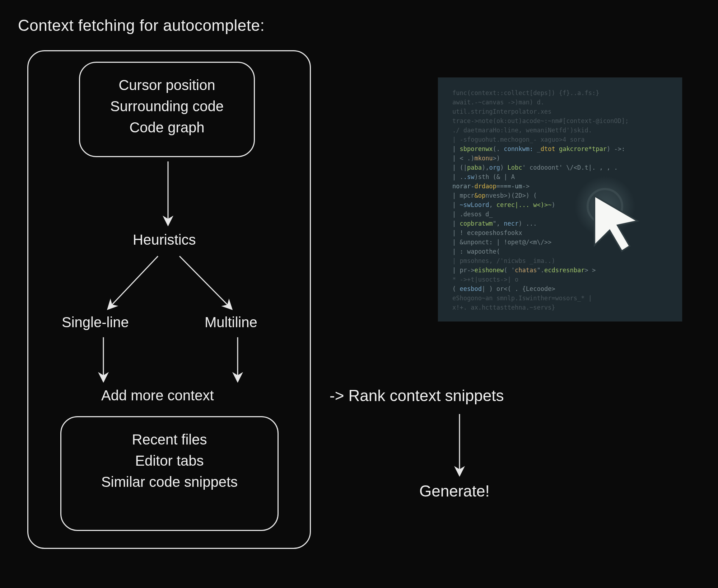 The height and width of the screenshot is (588, 718). I want to click on diagram-title: Context fetching for autocomplete:, so click(141, 25).